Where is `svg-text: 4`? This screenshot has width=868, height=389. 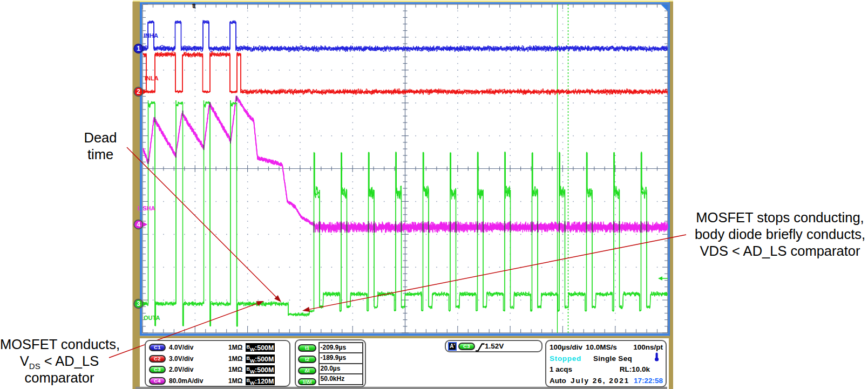 svg-text: 4 is located at coordinates (138, 224).